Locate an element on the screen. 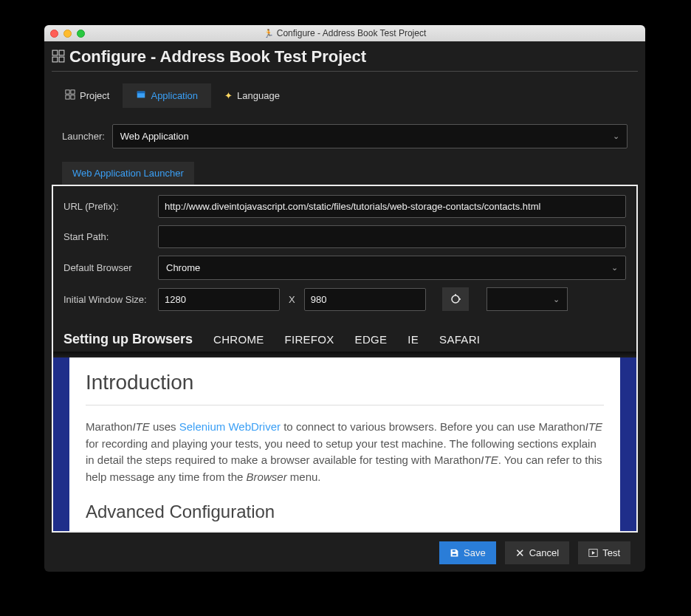 This screenshot has height=616, width=691. maximize-window-button is located at coordinates (81, 34).